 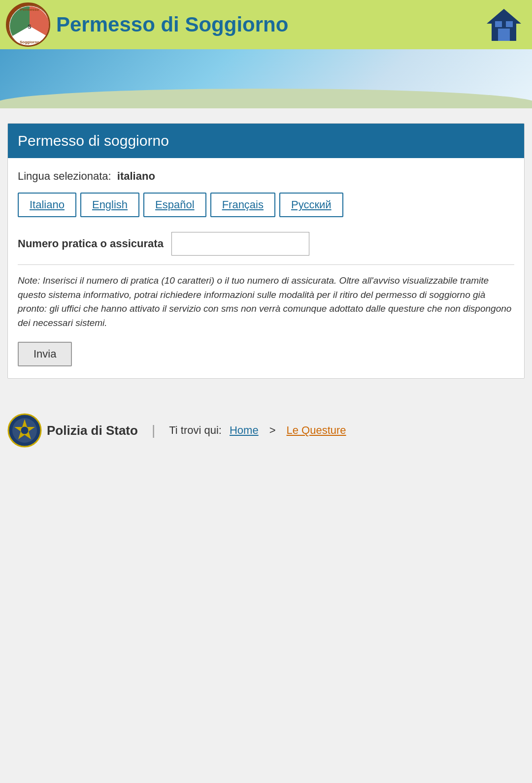 What do you see at coordinates (266, 302) in the screenshot?
I see `note-paragraph: Note: Inserisci il numero di pratica (10…` at bounding box center [266, 302].